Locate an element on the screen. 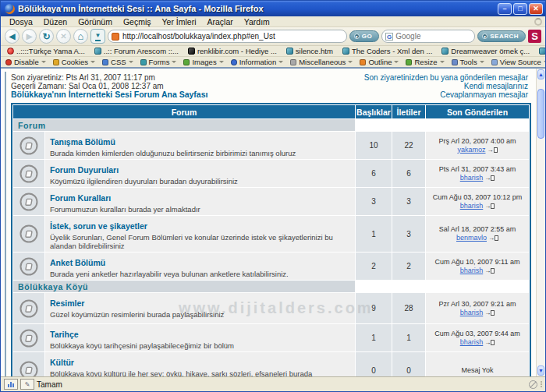 This screenshot has height=392, width=546. bookmark-item: silence.htm is located at coordinates (310, 51).